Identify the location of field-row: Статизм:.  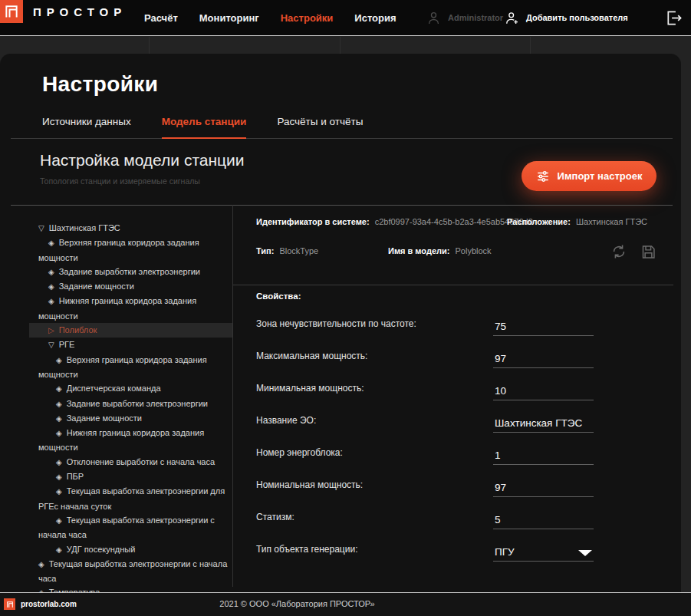
(453, 513).